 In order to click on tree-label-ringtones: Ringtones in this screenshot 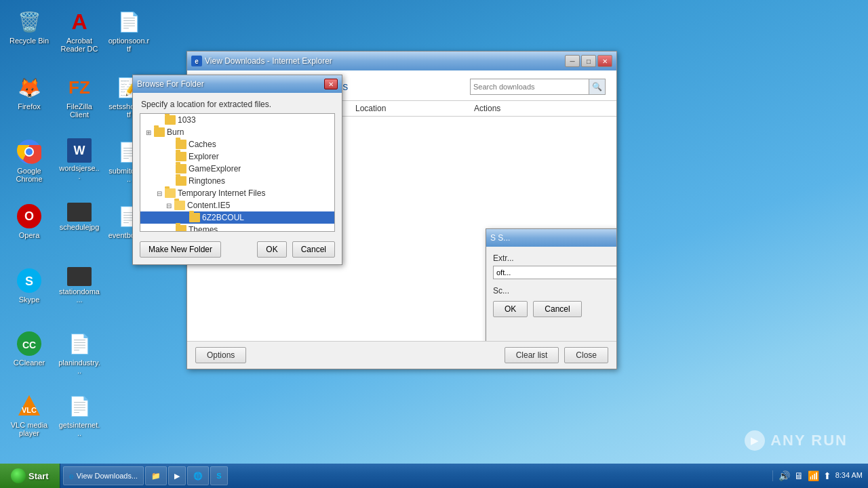, I will do `click(207, 181)`.